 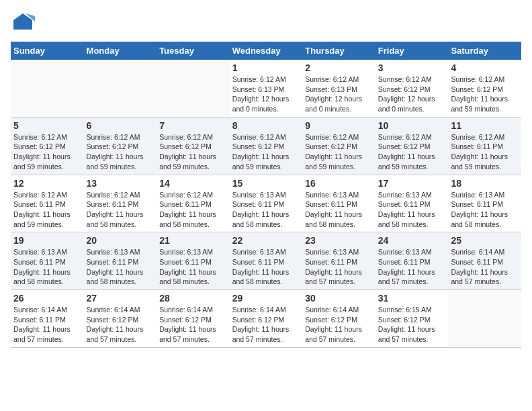 I want to click on page-header, so click(x=266, y=23).